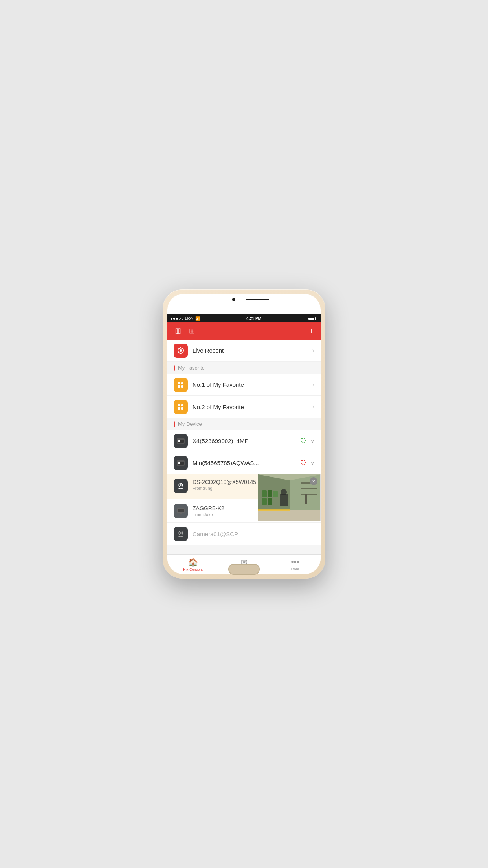  What do you see at coordinates (295, 565) in the screenshot?
I see `tab-more: ••• More` at bounding box center [295, 565].